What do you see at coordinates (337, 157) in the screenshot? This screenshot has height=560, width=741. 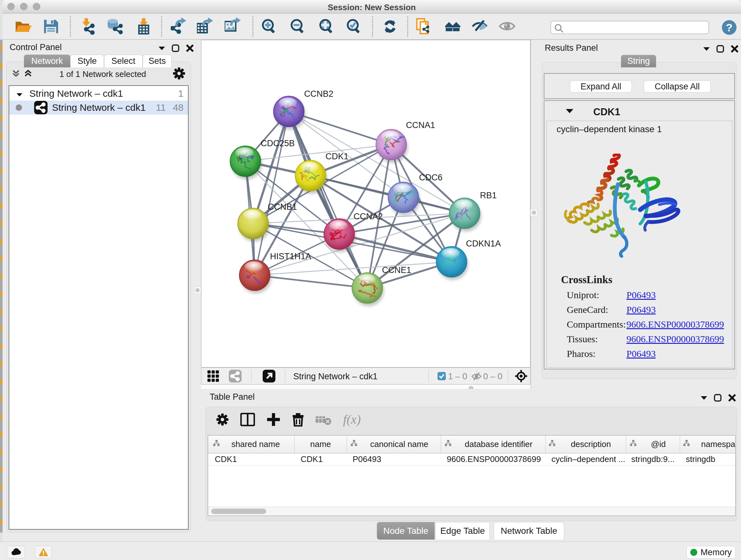 I see `svg-text: CDK1` at bounding box center [337, 157].